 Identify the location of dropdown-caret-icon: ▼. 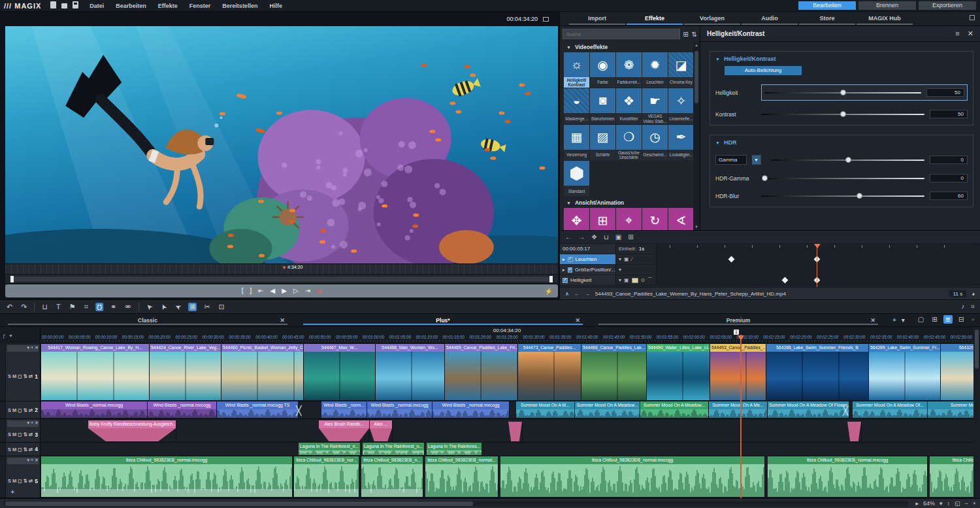
(757, 160).